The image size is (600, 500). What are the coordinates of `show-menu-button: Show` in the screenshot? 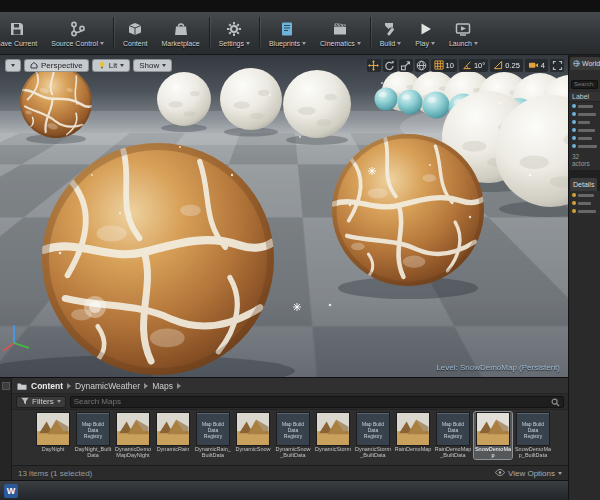 It's located at (152, 66).